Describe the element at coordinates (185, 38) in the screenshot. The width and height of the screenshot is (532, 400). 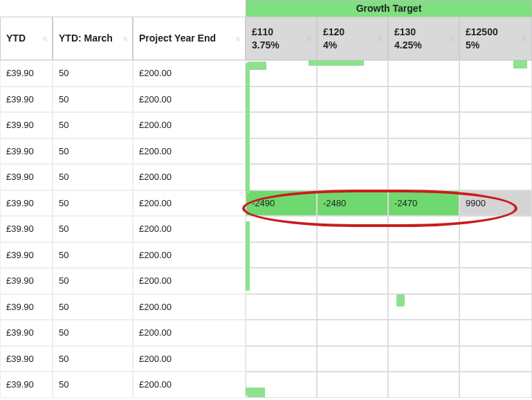
I see `col-header-label: Project Year End` at that location.